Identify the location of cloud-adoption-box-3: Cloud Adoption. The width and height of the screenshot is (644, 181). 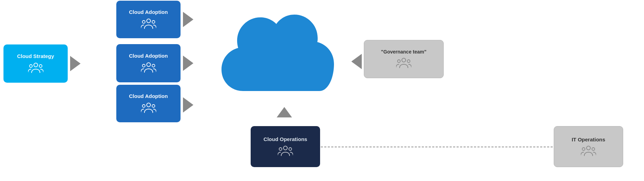
(149, 104).